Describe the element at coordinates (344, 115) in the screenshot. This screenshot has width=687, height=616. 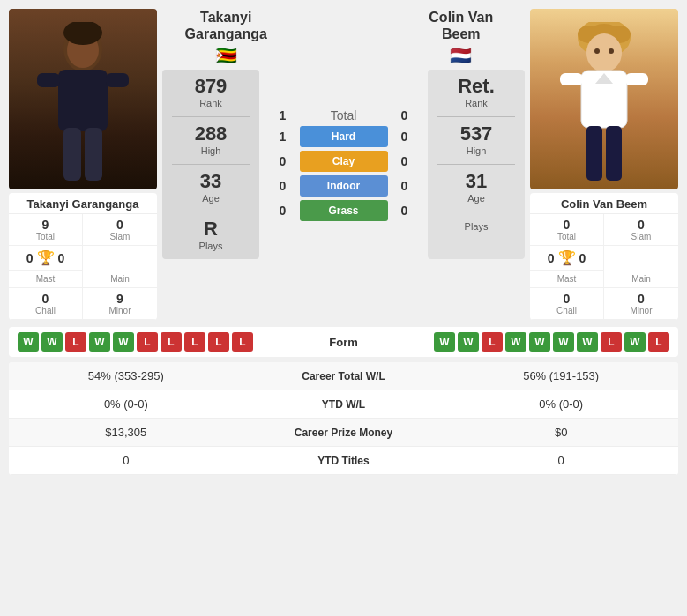
I see `total-label: Total` at that location.